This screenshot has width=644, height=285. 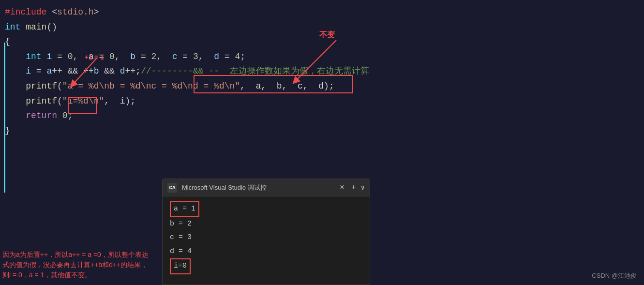 What do you see at coordinates (354, 188) in the screenshot?
I see `console-plus-btn: +` at bounding box center [354, 188].